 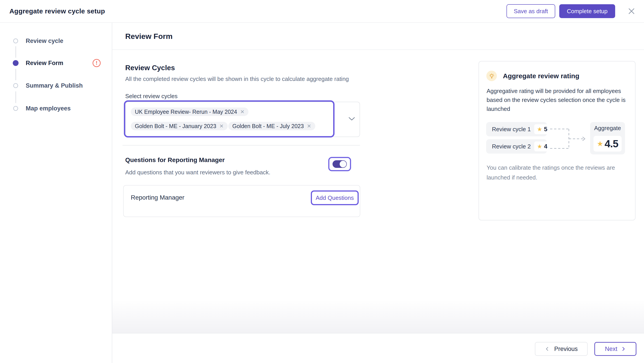 What do you see at coordinates (632, 11) in the screenshot?
I see `close-icon` at bounding box center [632, 11].